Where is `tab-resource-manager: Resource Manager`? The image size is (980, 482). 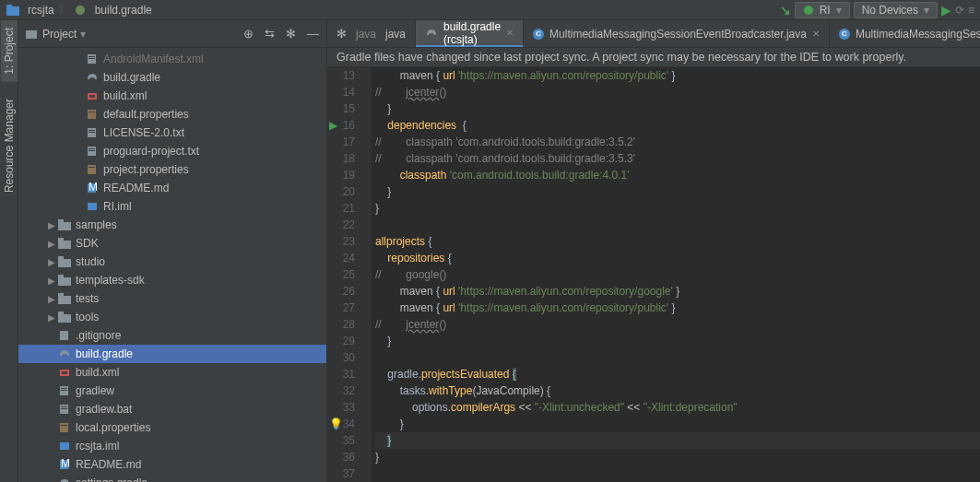 tab-resource-manager: Resource Manager is located at coordinates (9, 146).